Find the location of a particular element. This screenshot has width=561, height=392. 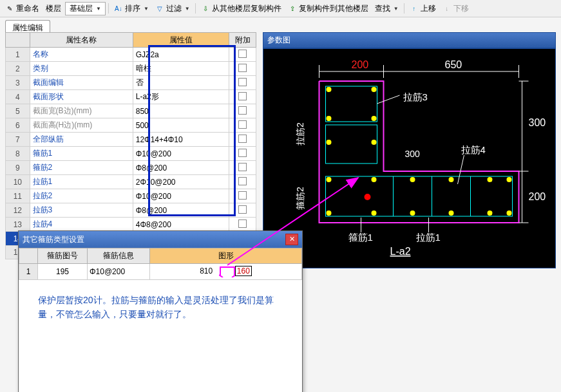

label-gujin2: 箍筋2 is located at coordinates (300, 198).